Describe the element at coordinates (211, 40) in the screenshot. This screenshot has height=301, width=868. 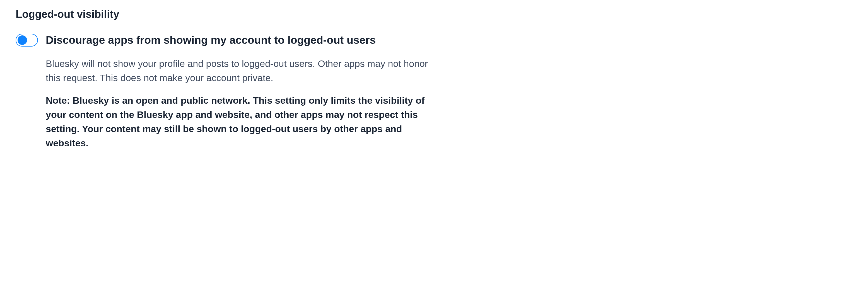
I see `setting-label: Discourage apps from showing my account …` at that location.